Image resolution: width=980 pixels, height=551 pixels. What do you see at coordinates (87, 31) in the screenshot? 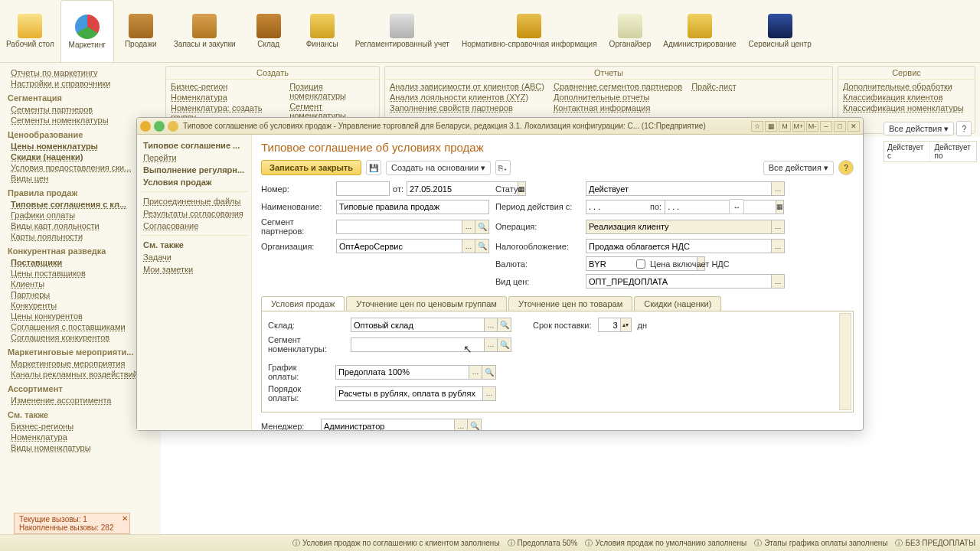
I see `ribbon-marketing: Маркетинг` at bounding box center [87, 31].